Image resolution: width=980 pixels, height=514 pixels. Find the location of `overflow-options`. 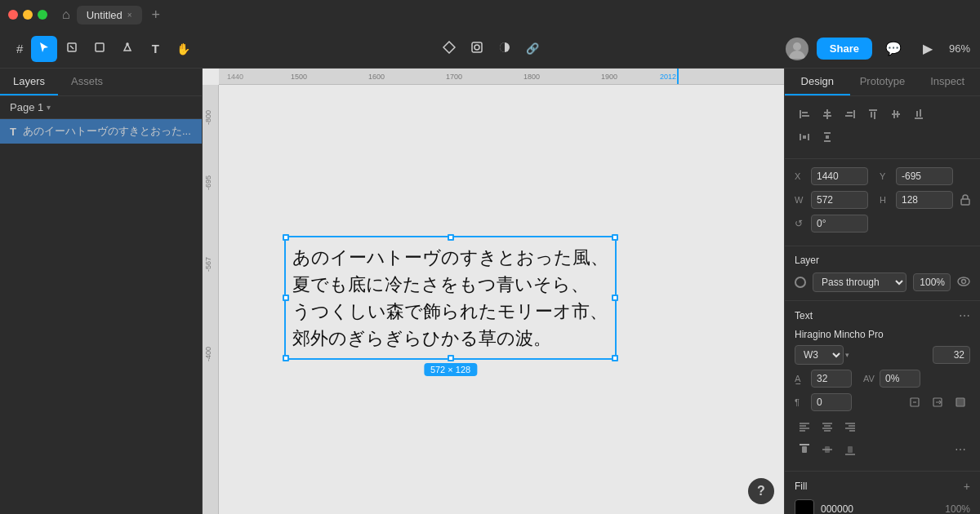

overflow-options is located at coordinates (938, 402).